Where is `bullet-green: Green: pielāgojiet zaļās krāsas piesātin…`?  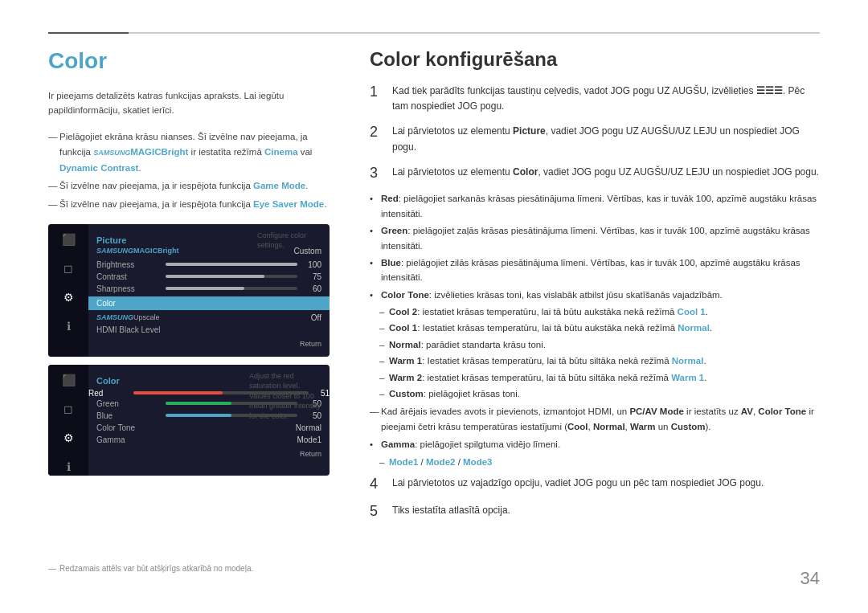 bullet-green: Green: pielāgojiet zaļās krāsas piesātin… is located at coordinates (595, 238).